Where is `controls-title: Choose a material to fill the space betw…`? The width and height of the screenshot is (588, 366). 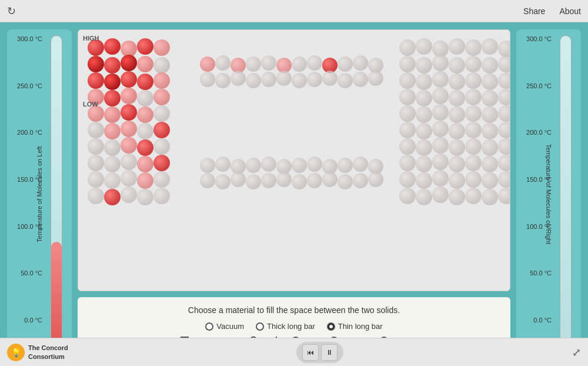
controls-title: Choose a material to fill the space betw… is located at coordinates (294, 310).